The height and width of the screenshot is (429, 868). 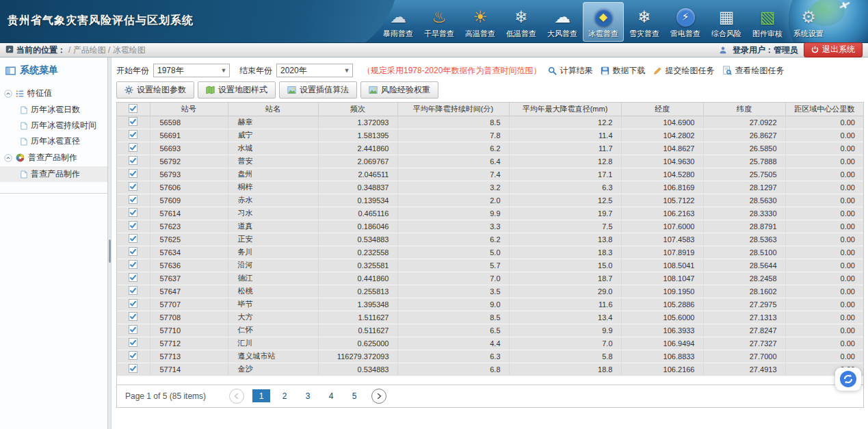 I want to click on table-row: 57712汇川0.6250004.47.0106.949427.73270.00, so click(x=490, y=343).